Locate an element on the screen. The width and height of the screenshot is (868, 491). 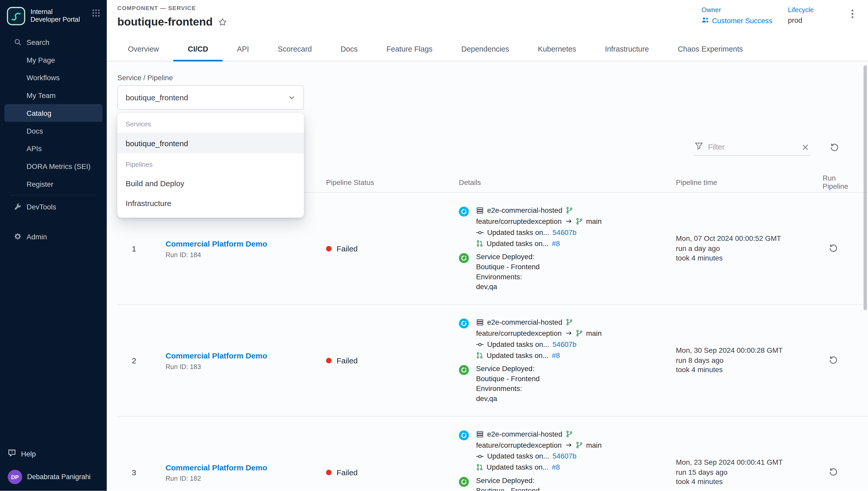
sidebar-item-label: Docs is located at coordinates (35, 131).